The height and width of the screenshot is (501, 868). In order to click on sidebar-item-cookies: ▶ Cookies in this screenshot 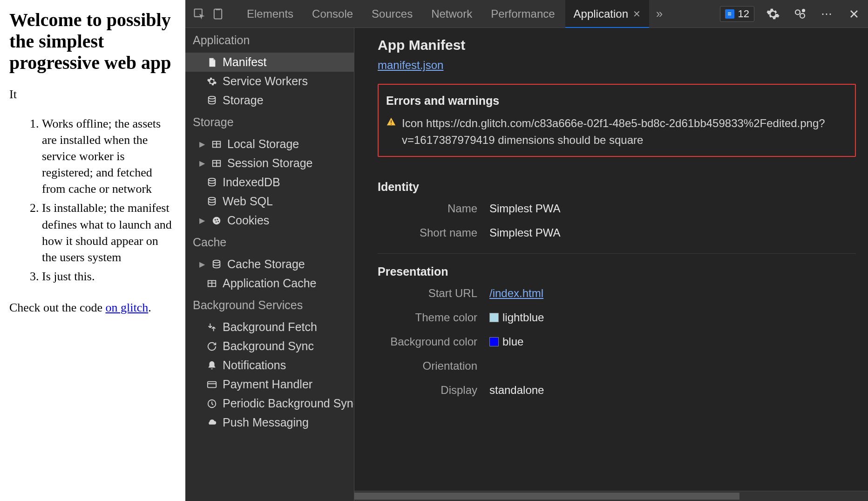, I will do `click(270, 221)`.